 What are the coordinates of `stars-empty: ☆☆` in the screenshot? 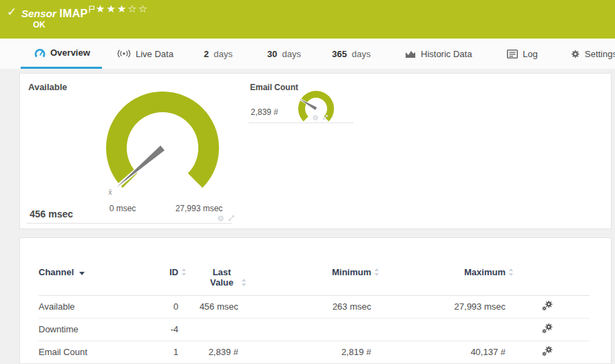 It's located at (138, 8).